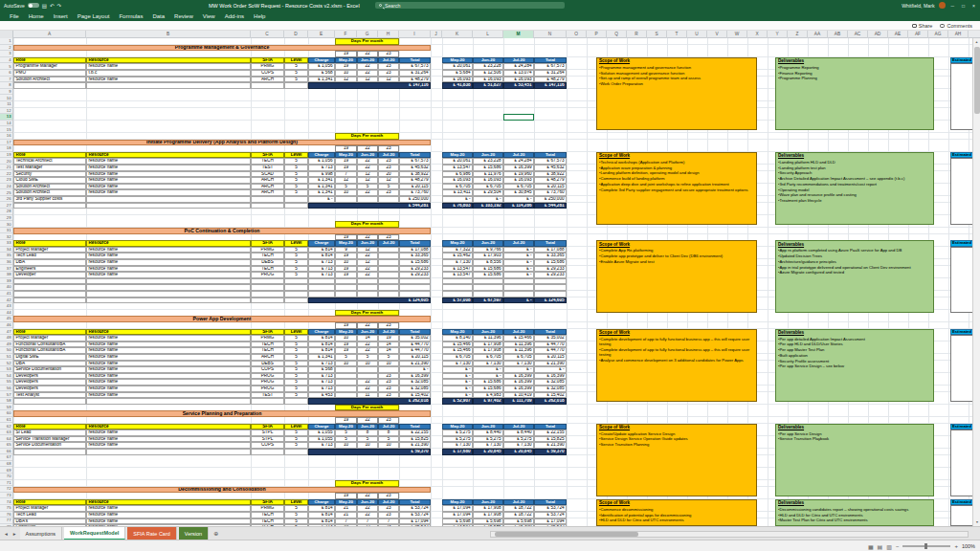  What do you see at coordinates (855, 276) in the screenshot?
I see `deliverables-box: Deliverables•App re-platform completed u…` at bounding box center [855, 276].